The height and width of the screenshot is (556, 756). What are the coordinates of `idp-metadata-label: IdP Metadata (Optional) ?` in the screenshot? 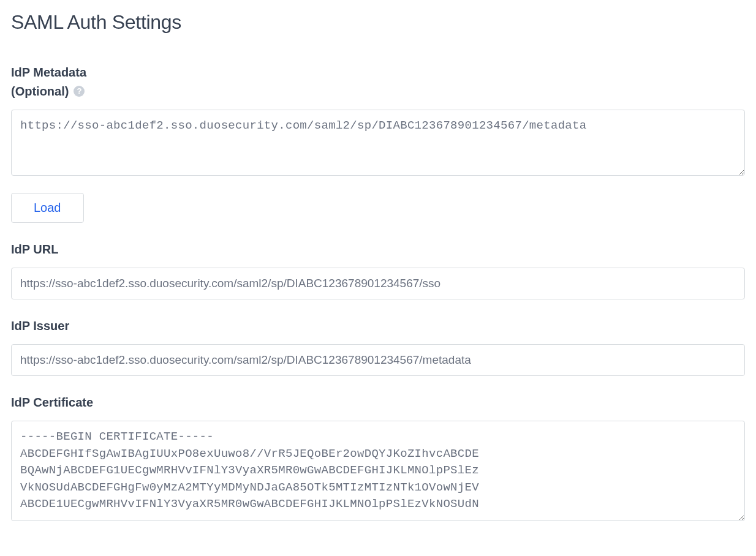 It's located at (378, 82).